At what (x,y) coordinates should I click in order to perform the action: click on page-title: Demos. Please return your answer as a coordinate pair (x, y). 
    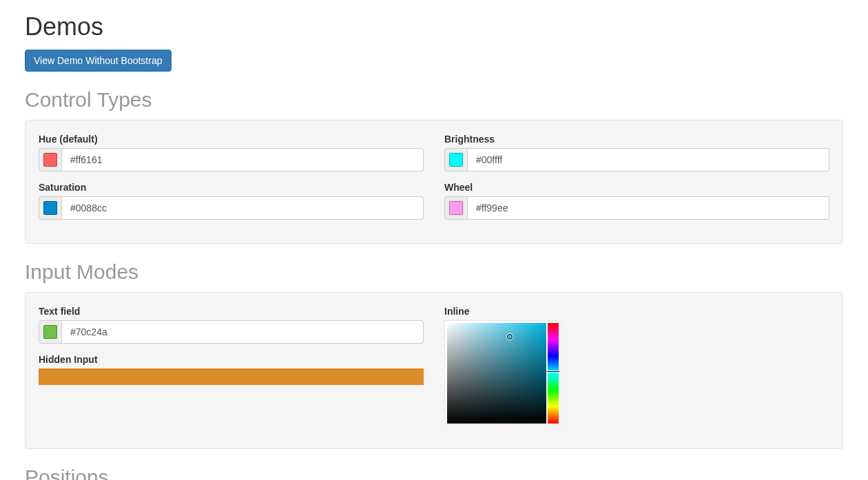
    Looking at the image, I should click on (434, 27).